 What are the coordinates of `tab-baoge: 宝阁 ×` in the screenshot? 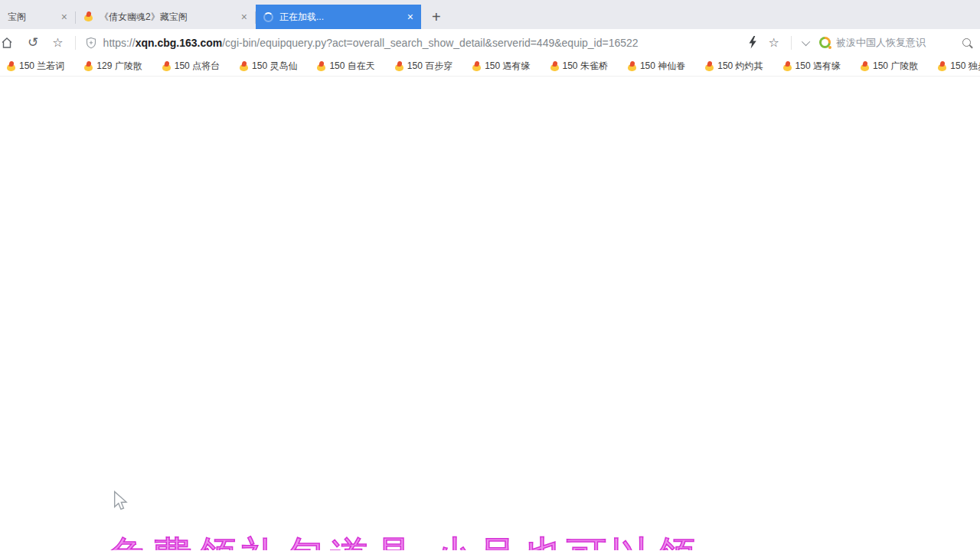 It's located at (38, 17).